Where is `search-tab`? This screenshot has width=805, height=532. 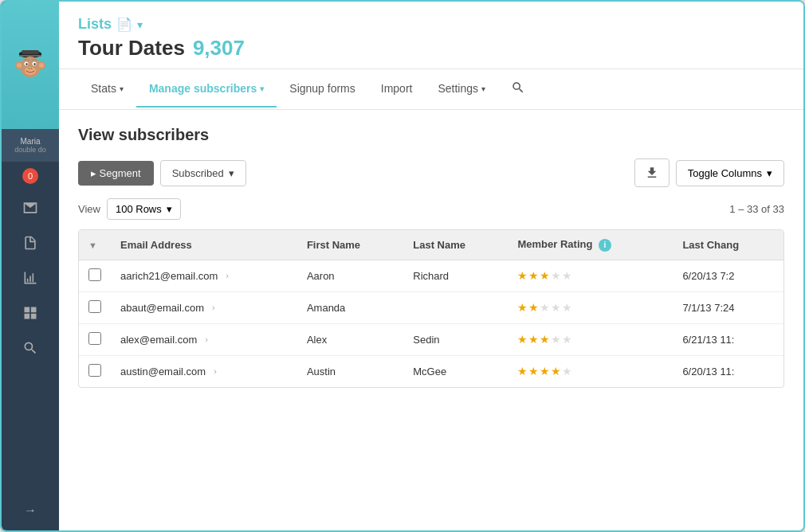 search-tab is located at coordinates (518, 89).